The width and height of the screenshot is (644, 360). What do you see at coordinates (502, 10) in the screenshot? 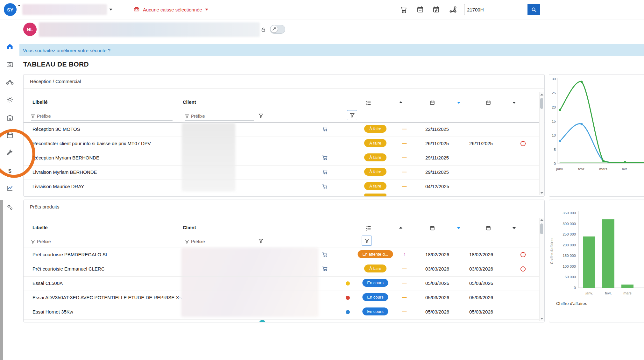
I see `search-group` at bounding box center [502, 10].